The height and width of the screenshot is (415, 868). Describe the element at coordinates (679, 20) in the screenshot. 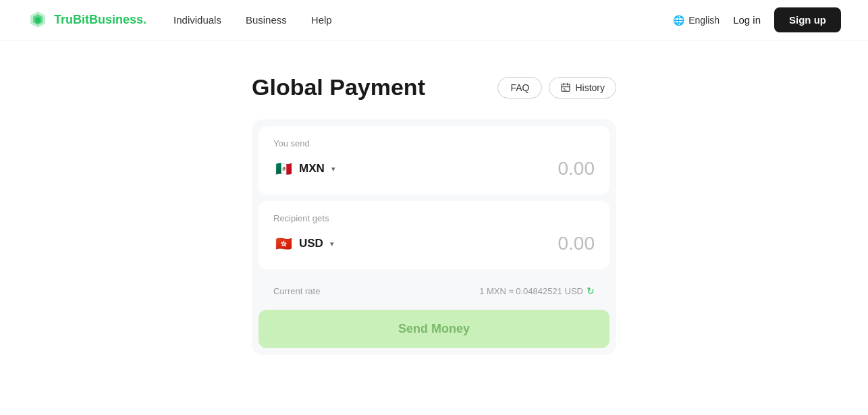

I see `globe-icon: 🌐` at that location.